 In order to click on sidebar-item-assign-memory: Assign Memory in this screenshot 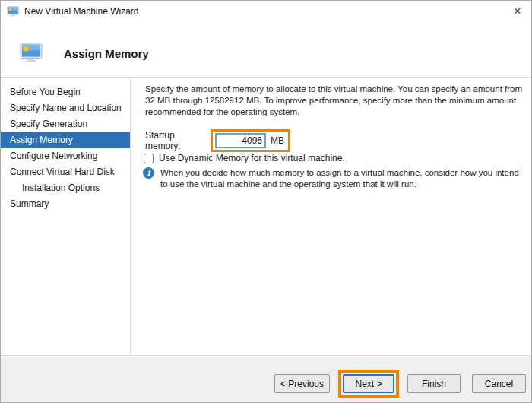, I will do `click(65, 140)`.